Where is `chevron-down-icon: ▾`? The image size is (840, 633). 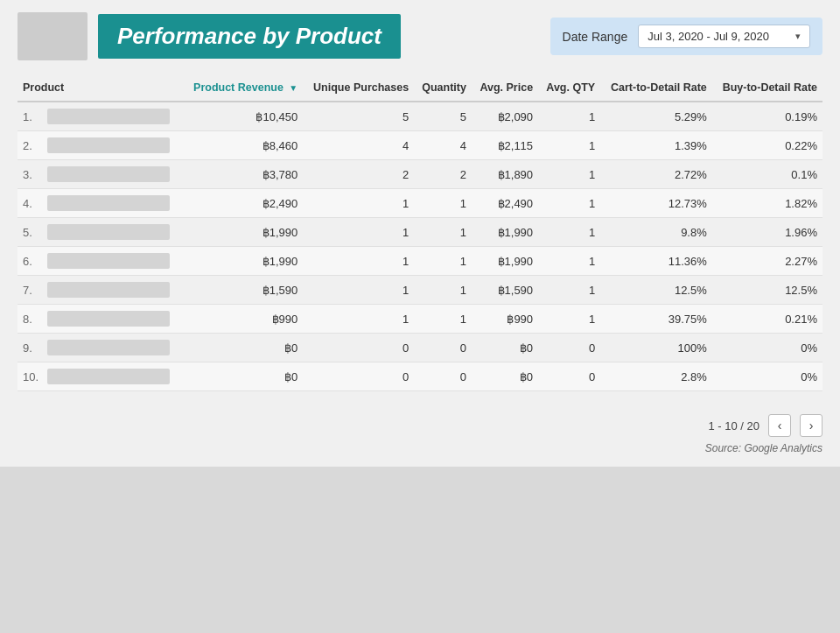
chevron-down-icon: ▾ is located at coordinates (798, 37).